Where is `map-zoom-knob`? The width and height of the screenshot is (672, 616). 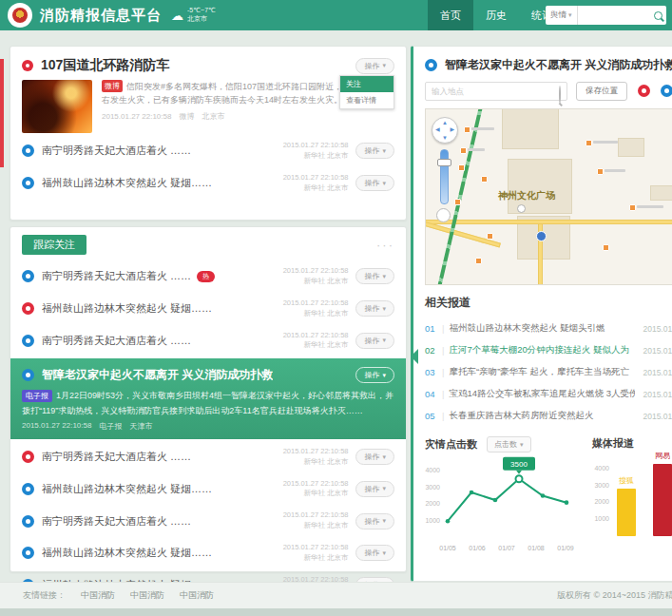 map-zoom-knob is located at coordinates (445, 163).